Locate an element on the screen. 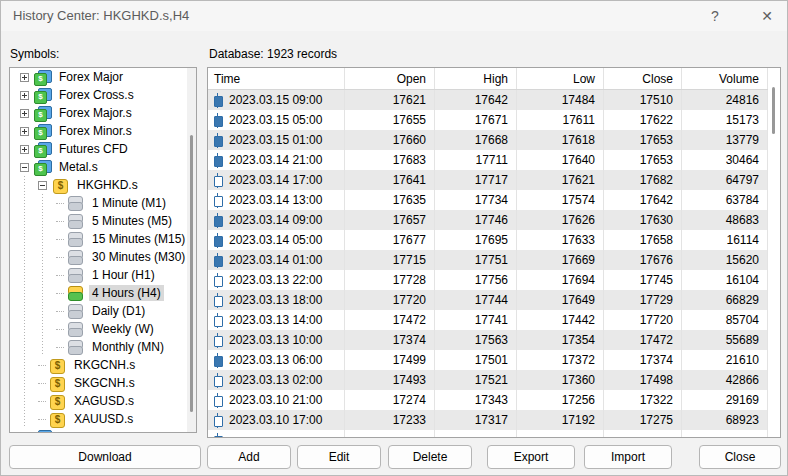 This screenshot has height=476, width=788. help-icon: ? is located at coordinates (715, 16).